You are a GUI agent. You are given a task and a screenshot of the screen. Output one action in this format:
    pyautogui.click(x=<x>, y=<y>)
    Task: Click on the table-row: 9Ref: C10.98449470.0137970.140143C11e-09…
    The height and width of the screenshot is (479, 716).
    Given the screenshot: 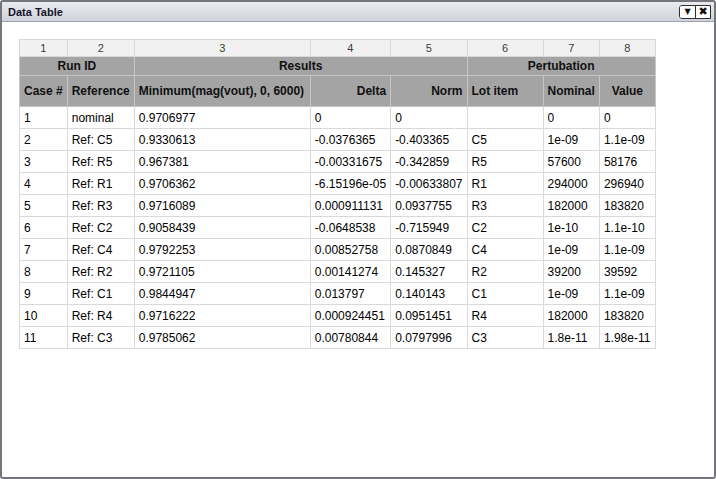 What is the action you would take?
    pyautogui.click(x=338, y=294)
    